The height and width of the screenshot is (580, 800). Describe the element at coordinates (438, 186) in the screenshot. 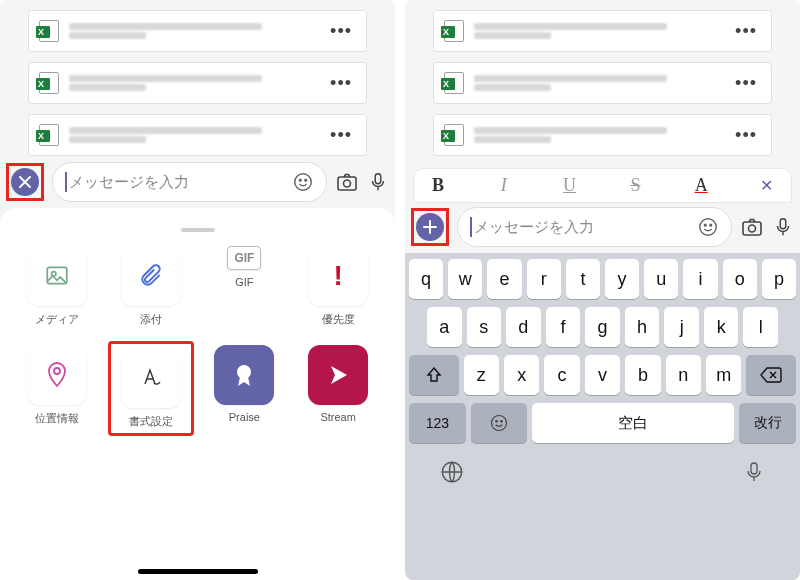

I see `format-bold-button: B` at that location.